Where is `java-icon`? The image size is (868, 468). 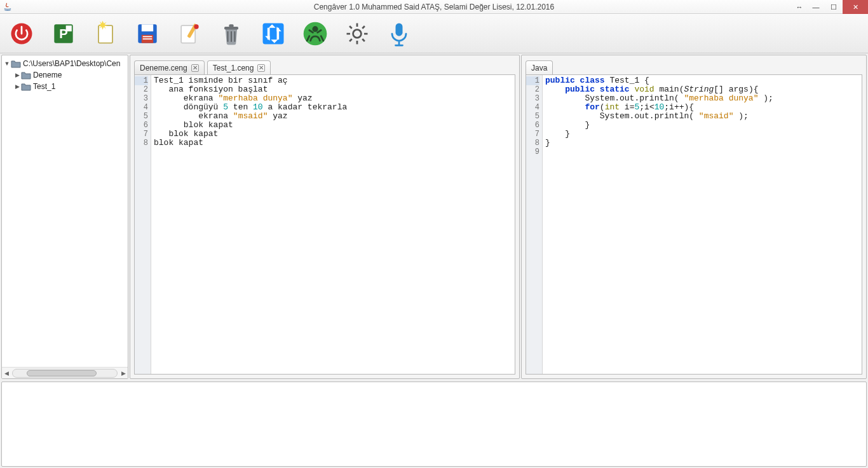 java-icon is located at coordinates (8, 7).